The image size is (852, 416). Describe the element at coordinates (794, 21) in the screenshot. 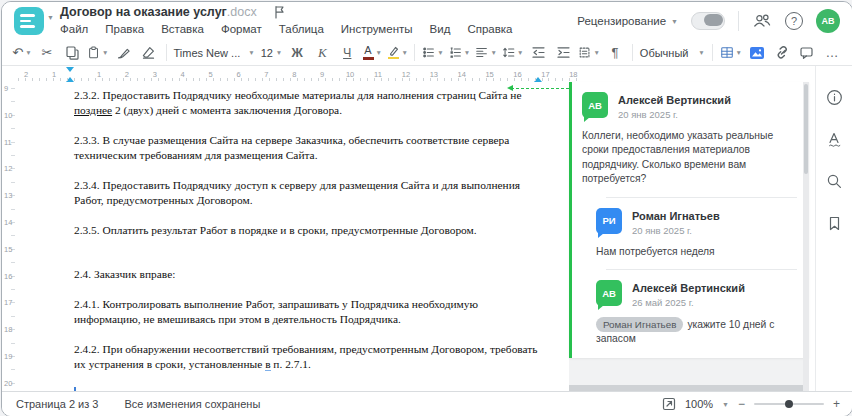

I see `help-icon: ?` at that location.